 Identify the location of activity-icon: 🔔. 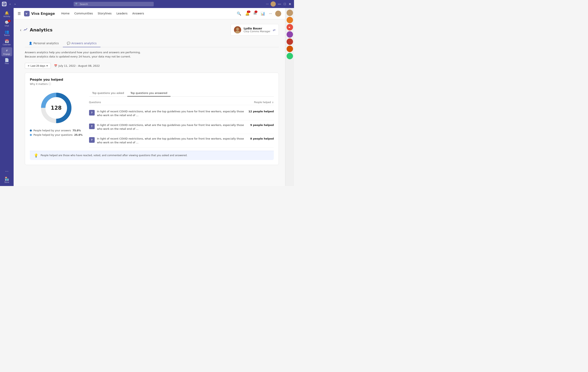
(7, 13).